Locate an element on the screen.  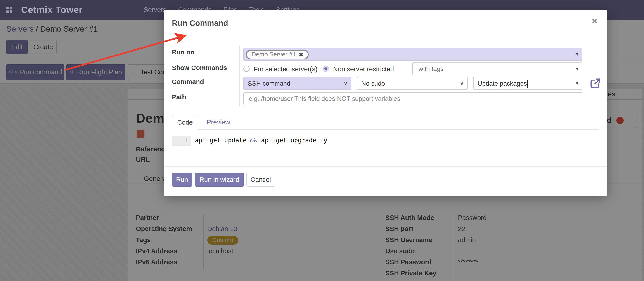
sudo-value: No sudo is located at coordinates (373, 83).